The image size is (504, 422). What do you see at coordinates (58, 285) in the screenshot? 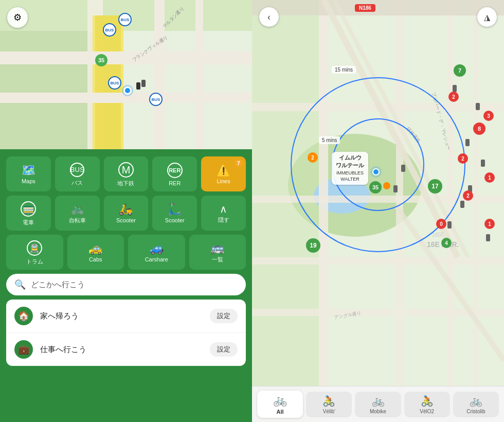
I see `search-placeholder: どこかへ行こう` at bounding box center [58, 285].